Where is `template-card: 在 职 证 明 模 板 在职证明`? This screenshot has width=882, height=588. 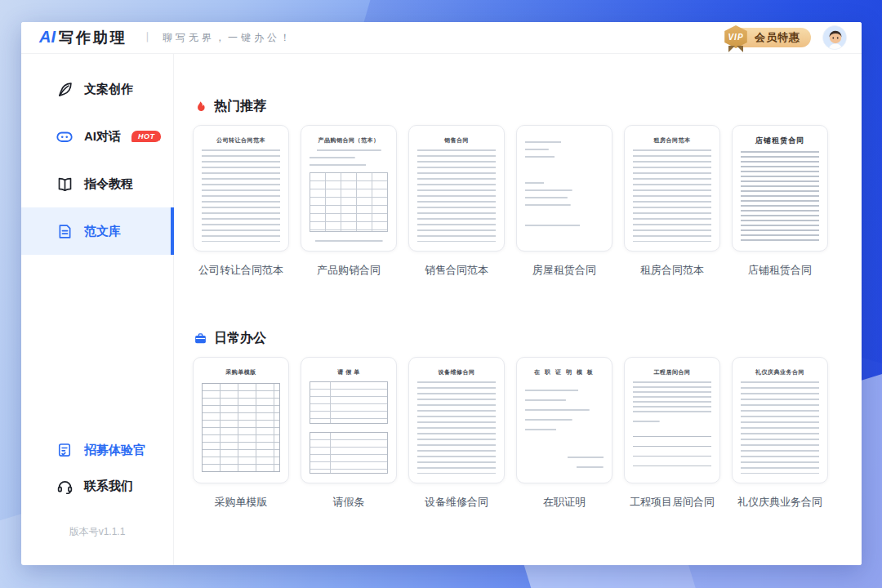
template-card: 在 职 证 明 模 板 在职证明 is located at coordinates (564, 433).